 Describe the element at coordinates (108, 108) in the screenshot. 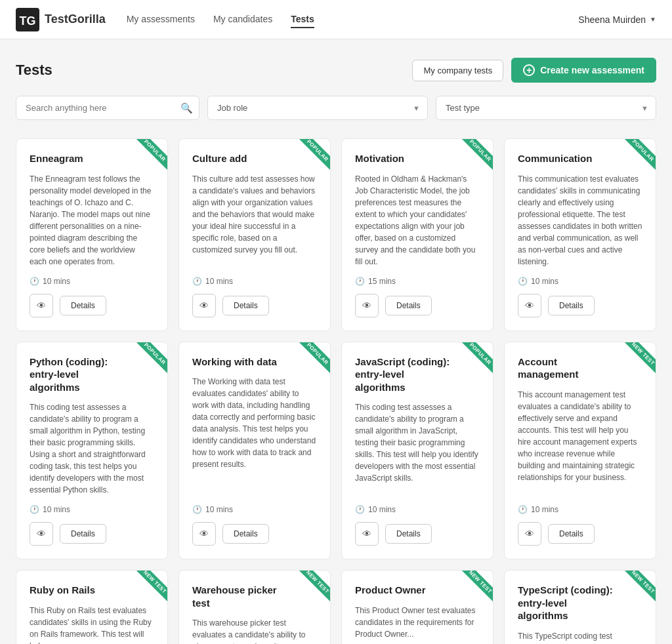

I see `search-input` at that location.